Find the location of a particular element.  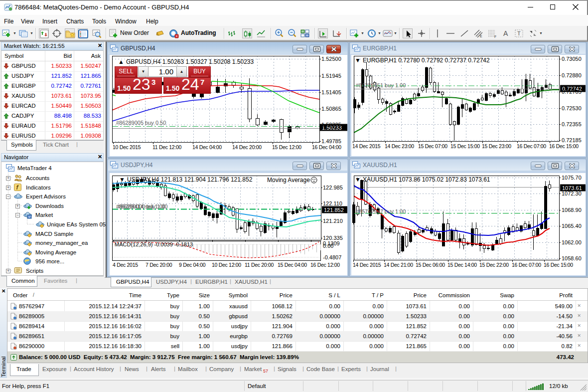

svg-text: 1.51945 is located at coordinates (331, 76).